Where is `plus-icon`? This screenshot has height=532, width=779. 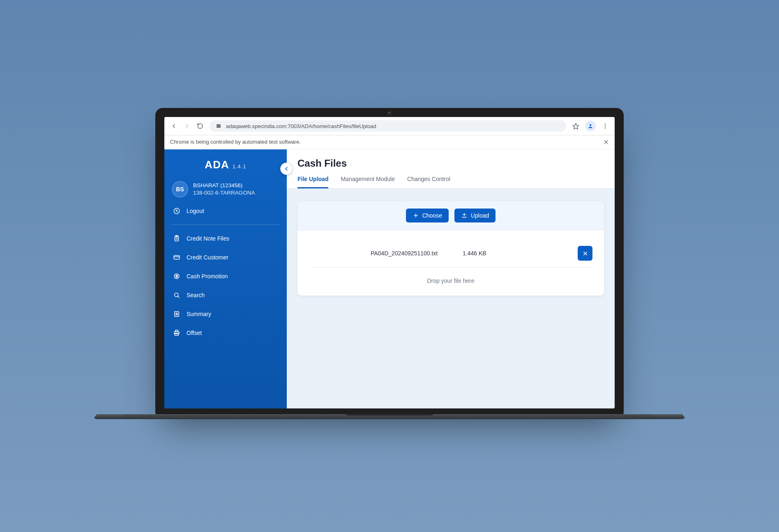 plus-icon is located at coordinates (416, 216).